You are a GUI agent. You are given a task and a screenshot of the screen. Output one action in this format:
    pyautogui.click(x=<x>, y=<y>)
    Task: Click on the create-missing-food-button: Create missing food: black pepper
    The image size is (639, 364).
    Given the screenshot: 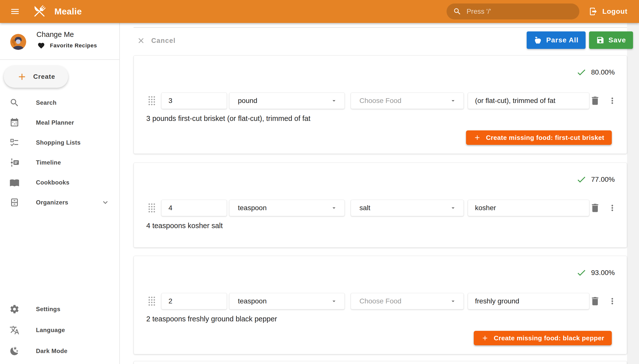 What is the action you would take?
    pyautogui.click(x=543, y=338)
    